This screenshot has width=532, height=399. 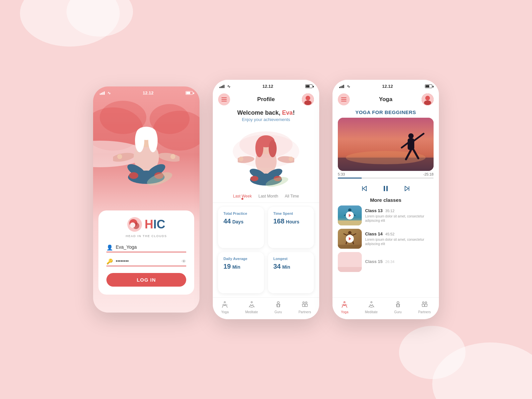 I want to click on signal-icons: ∿, so click(x=105, y=93).